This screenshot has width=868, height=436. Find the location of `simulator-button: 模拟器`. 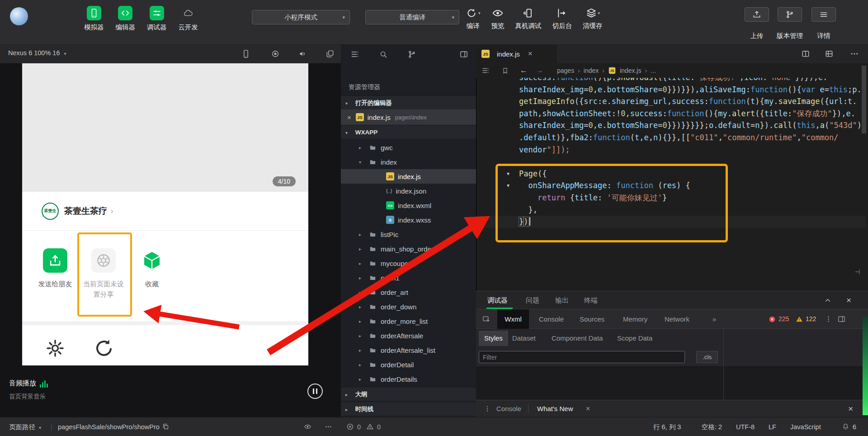

simulator-button: 模拟器 is located at coordinates (94, 19).